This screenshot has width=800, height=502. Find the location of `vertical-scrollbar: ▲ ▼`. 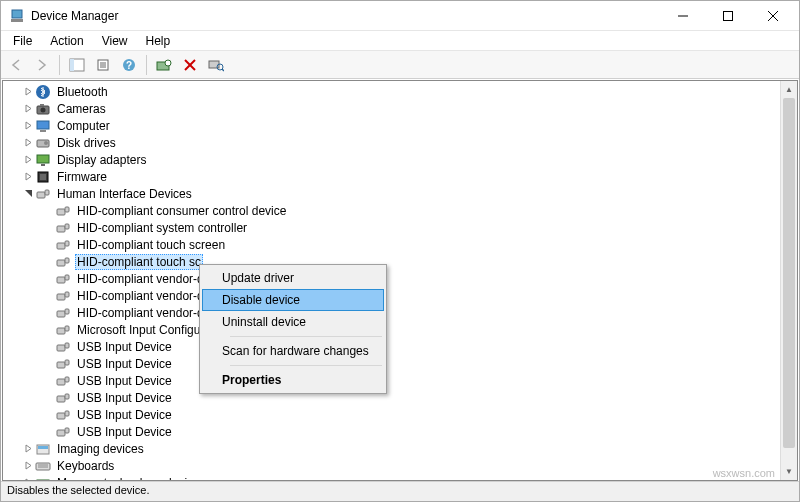

vertical-scrollbar: ▲ ▼ is located at coordinates (788, 280).